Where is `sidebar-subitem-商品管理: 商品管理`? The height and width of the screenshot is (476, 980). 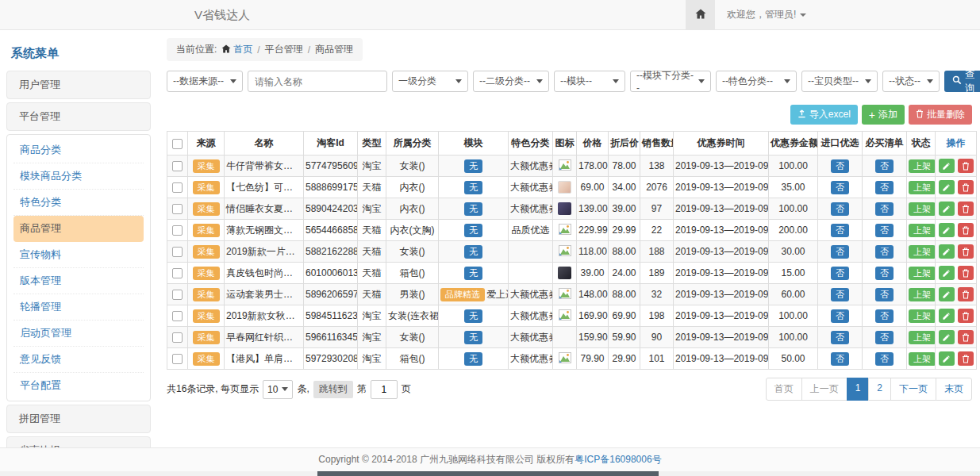 sidebar-subitem-商品管理: 商品管理 is located at coordinates (79, 228).